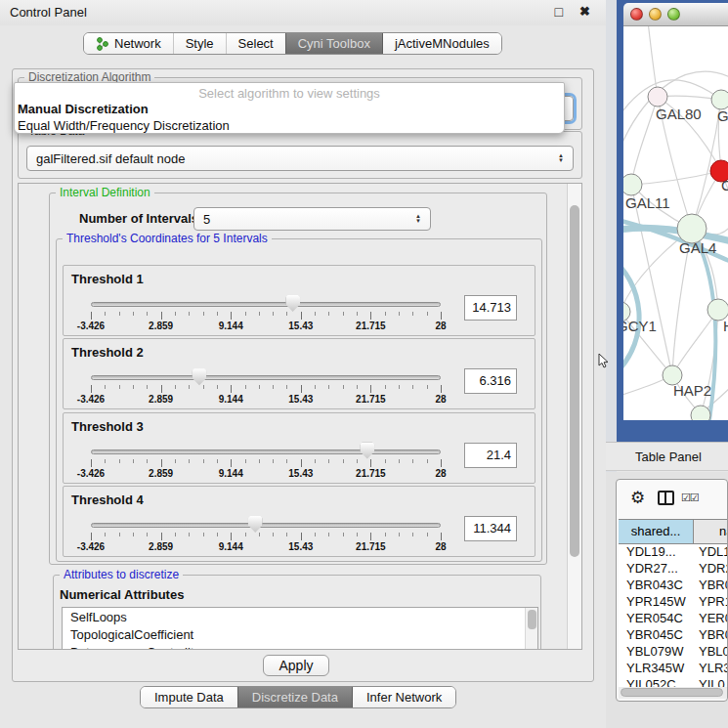 The image size is (728, 728). I want to click on svg-text: GAL80, so click(678, 113).